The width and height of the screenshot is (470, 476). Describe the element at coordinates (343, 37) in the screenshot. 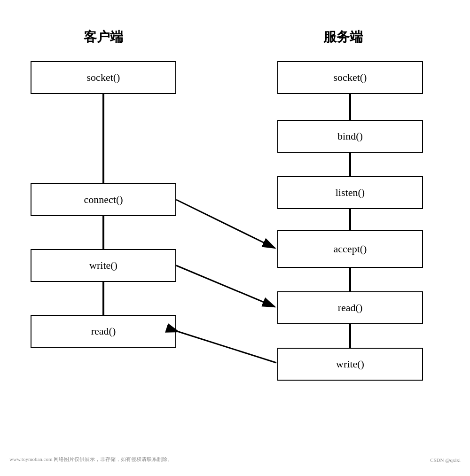

I see `server-header: 服务端` at that location.